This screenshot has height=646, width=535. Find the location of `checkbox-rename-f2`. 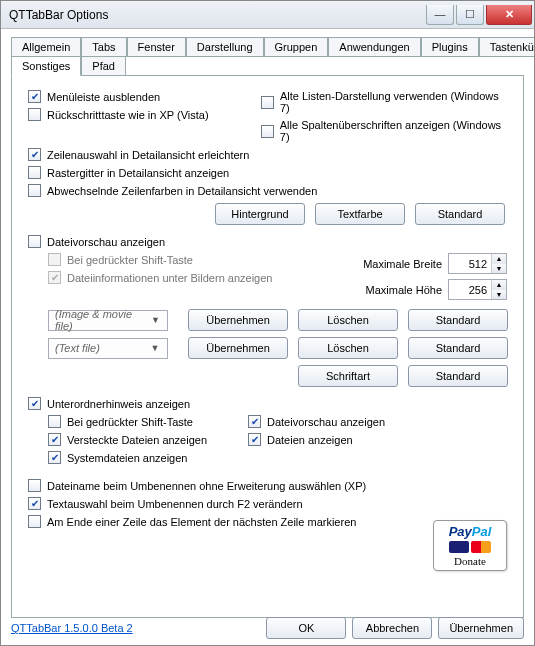

checkbox-rename-f2 is located at coordinates (34, 504).